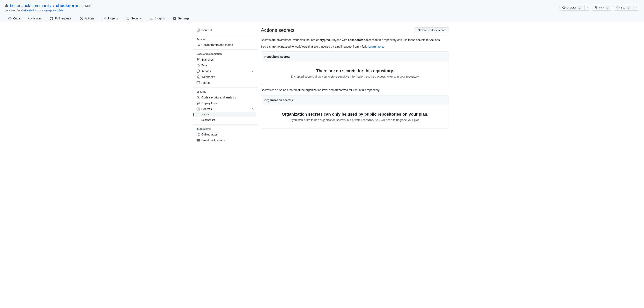  What do you see at coordinates (61, 19) in the screenshot?
I see `tab-pull-requests: Pull requests` at bounding box center [61, 19].